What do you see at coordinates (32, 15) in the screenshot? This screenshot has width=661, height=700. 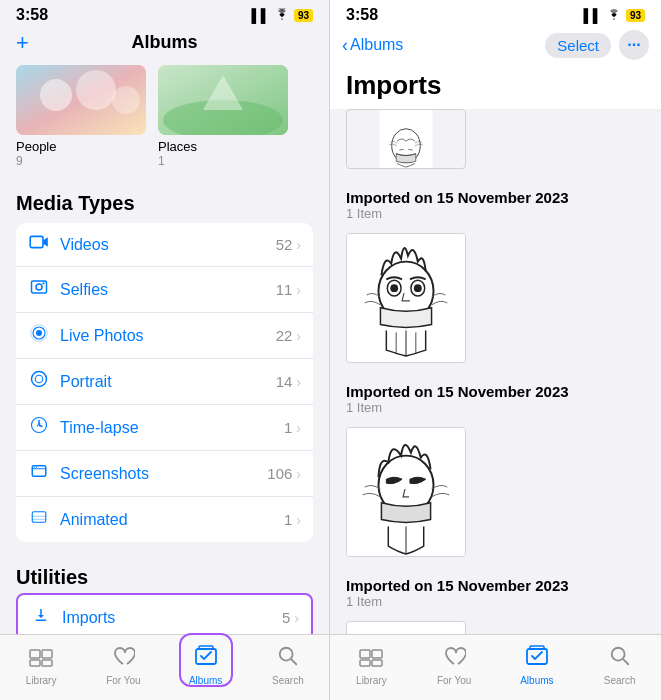 I see `left-time: 3:58` at bounding box center [32, 15].